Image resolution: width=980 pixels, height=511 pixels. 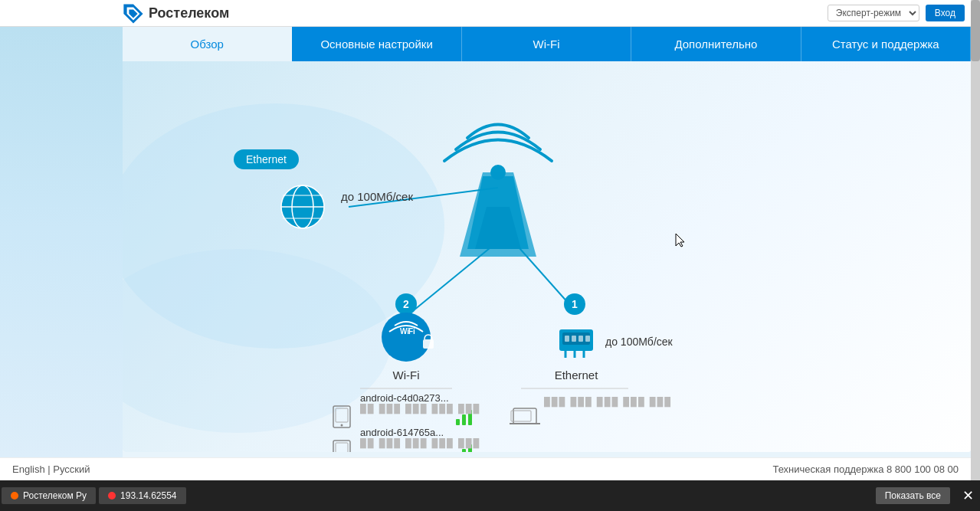 I want to click on eth-device-1-ip: ███ ███ ███ ███ ███, so click(x=608, y=401).